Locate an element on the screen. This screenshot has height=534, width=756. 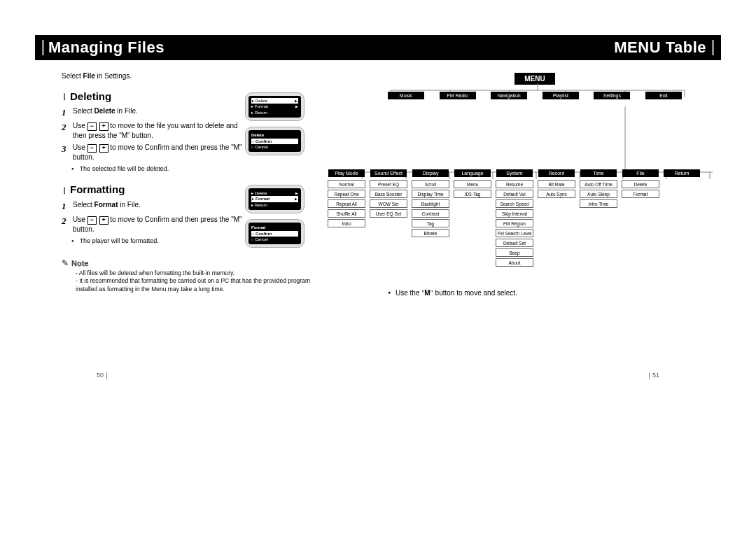
settings-leaf: Auto Sleep is located at coordinates (598, 194).